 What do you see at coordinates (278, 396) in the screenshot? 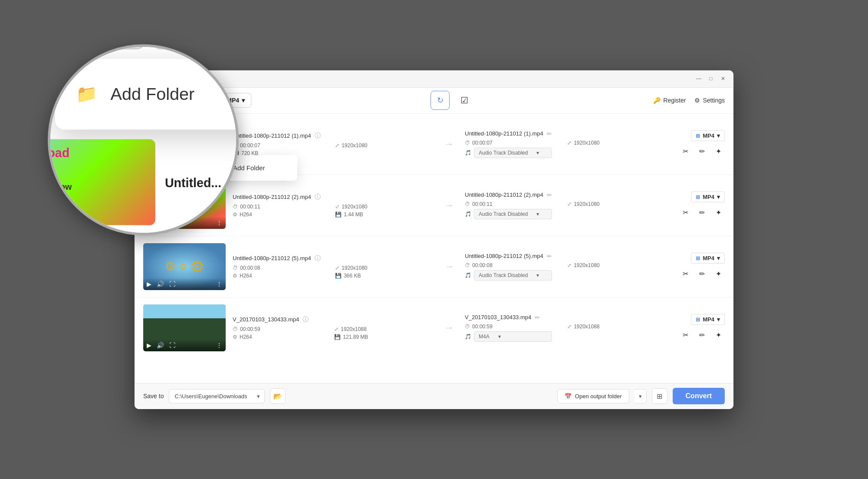
I see `browse-folder-button: 📂` at bounding box center [278, 396].